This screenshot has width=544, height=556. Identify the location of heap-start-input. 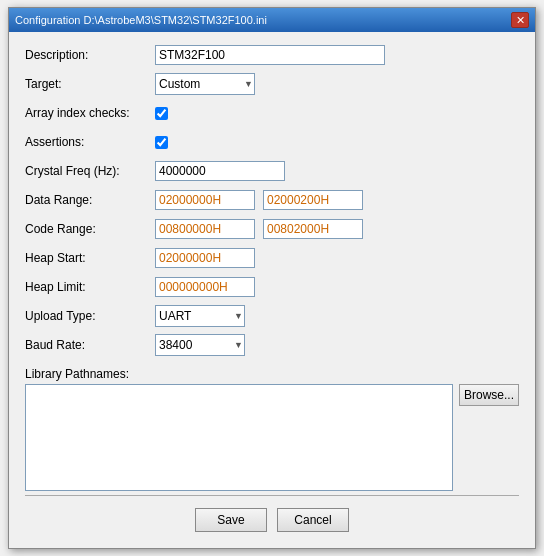
(205, 258).